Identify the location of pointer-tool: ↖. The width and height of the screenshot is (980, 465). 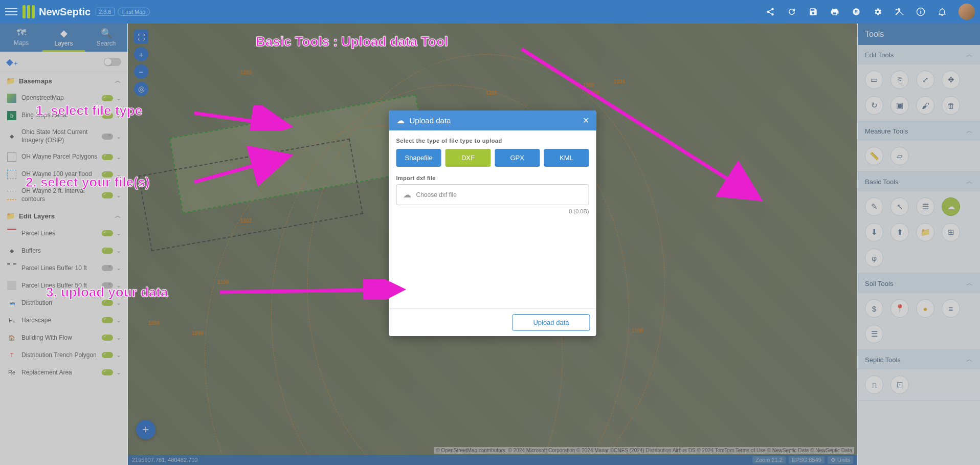
(900, 207).